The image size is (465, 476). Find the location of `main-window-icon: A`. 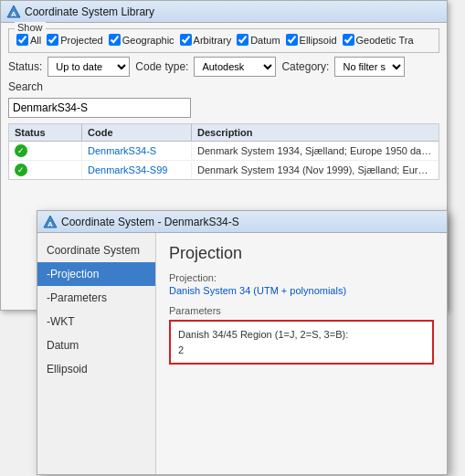

main-window-icon: A is located at coordinates (14, 12).